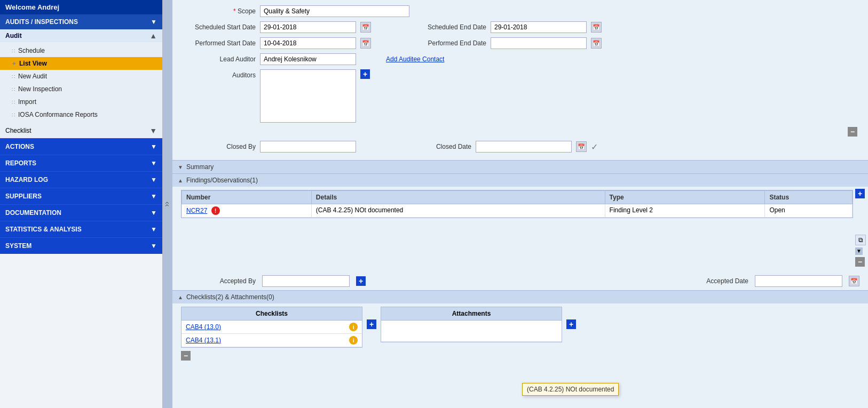 This screenshot has width=868, height=408. I want to click on audits-collapse-icon: ▼, so click(154, 22).